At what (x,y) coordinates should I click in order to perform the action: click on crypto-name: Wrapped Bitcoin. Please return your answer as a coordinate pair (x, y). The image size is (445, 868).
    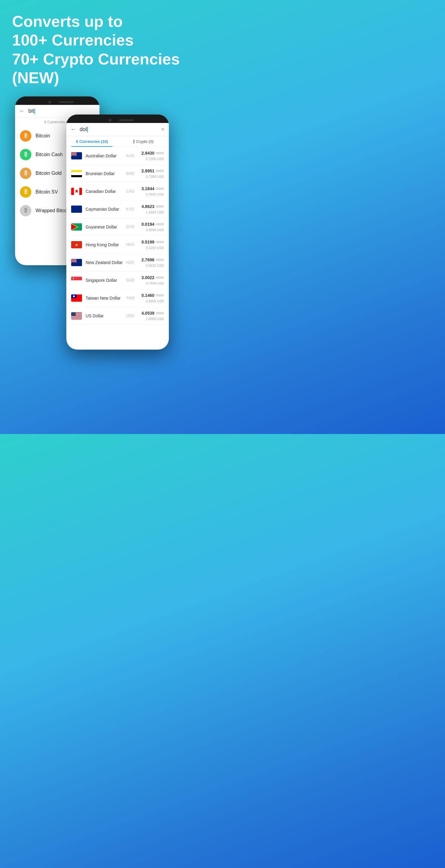
    Looking at the image, I should click on (53, 211).